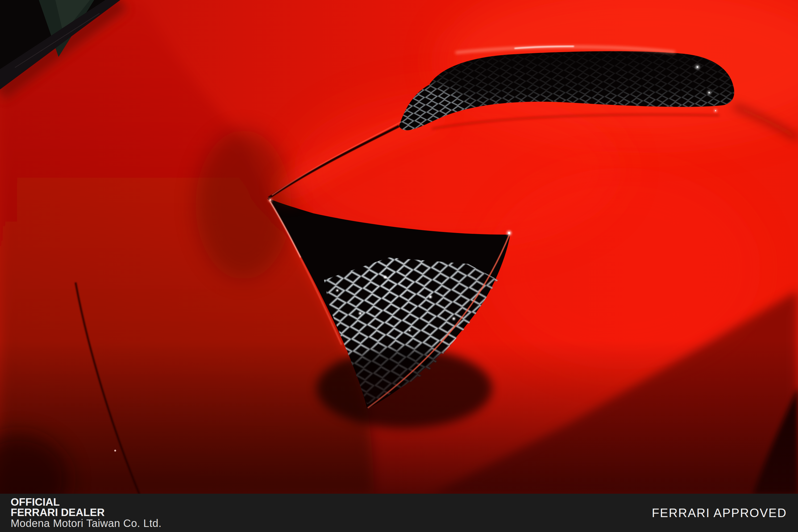 The width and height of the screenshot is (798, 532). I want to click on dealer-info-line1: OFFICIAL, so click(86, 502).